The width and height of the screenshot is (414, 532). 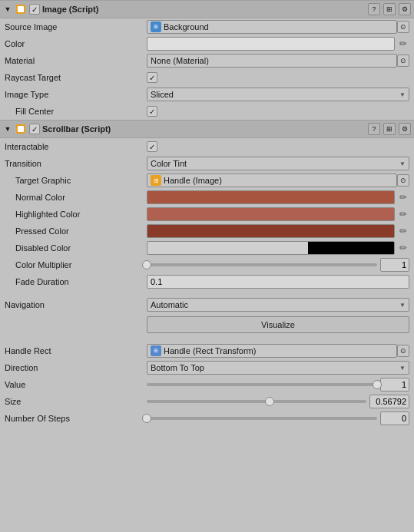 What do you see at coordinates (395, 385) in the screenshot?
I see `value-input` at bounding box center [395, 385].